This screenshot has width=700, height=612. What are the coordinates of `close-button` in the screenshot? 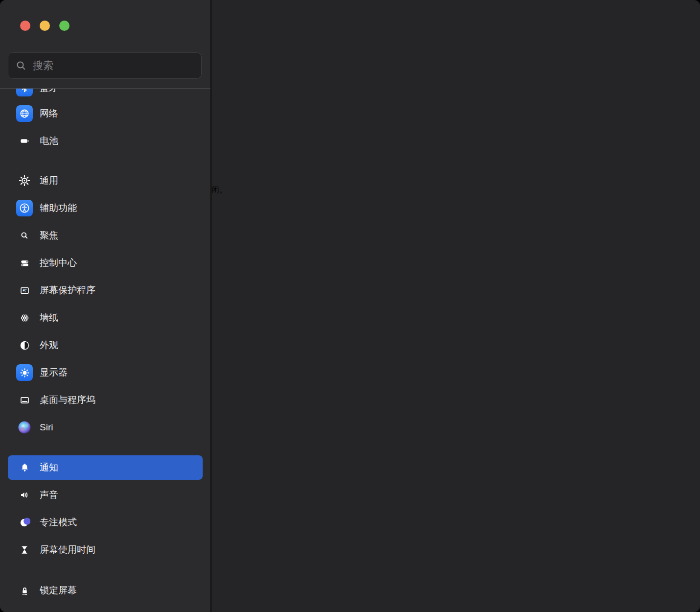 It's located at (25, 25).